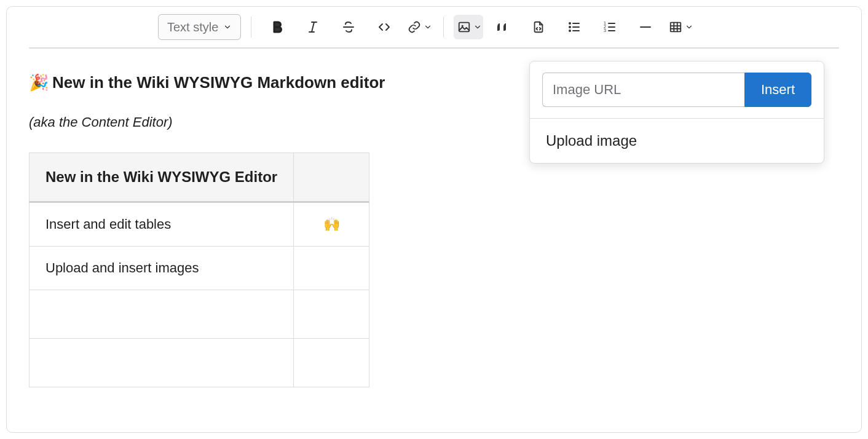 The height and width of the screenshot is (439, 868). What do you see at coordinates (645, 27) in the screenshot?
I see `horizontal-rule-button` at bounding box center [645, 27].